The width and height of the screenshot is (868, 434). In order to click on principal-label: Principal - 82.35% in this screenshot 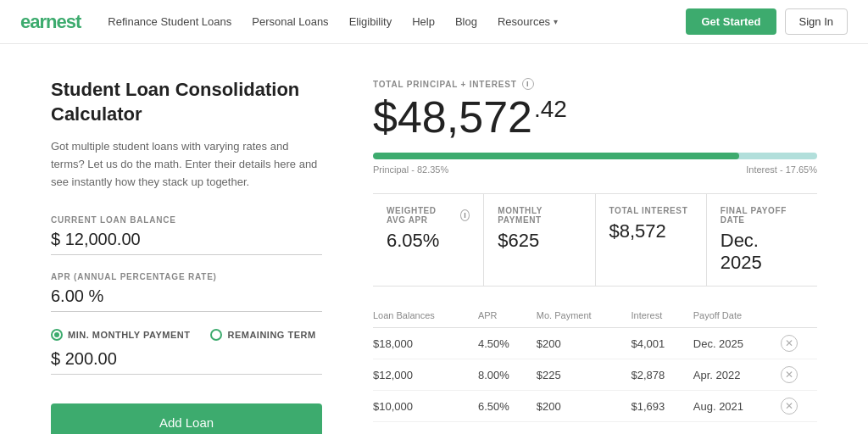, I will do `click(410, 170)`.